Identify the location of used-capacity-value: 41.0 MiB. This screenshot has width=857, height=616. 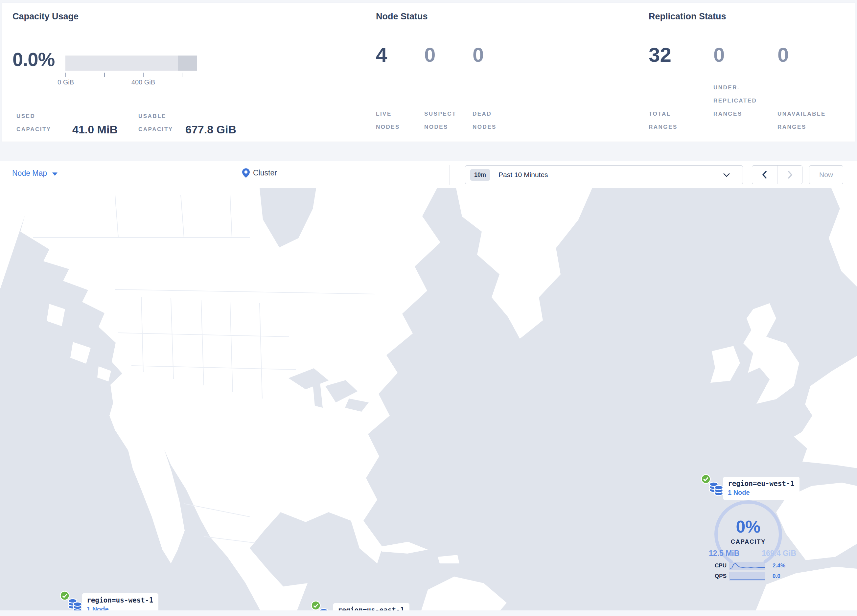
(95, 130).